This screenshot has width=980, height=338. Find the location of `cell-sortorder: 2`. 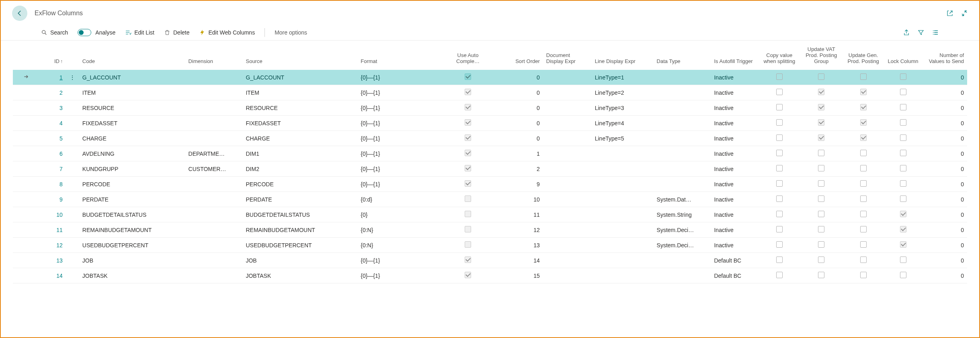

cell-sortorder: 2 is located at coordinates (517, 169).